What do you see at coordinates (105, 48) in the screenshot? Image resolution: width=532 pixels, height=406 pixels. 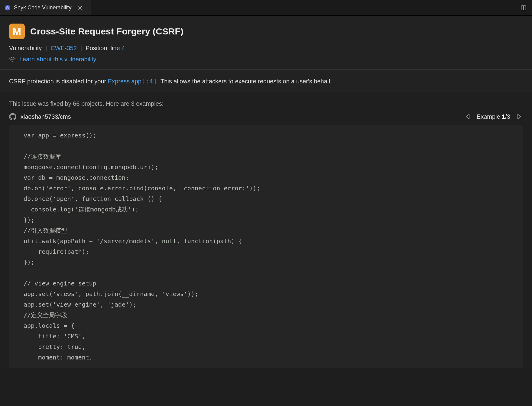 I see `position-label: Position: line 4` at bounding box center [105, 48].